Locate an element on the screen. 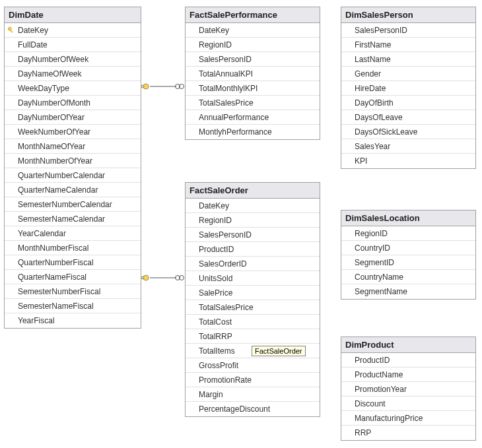 The height and width of the screenshot is (448, 482). column-row: QuarterNumberFiscal is located at coordinates (73, 263).